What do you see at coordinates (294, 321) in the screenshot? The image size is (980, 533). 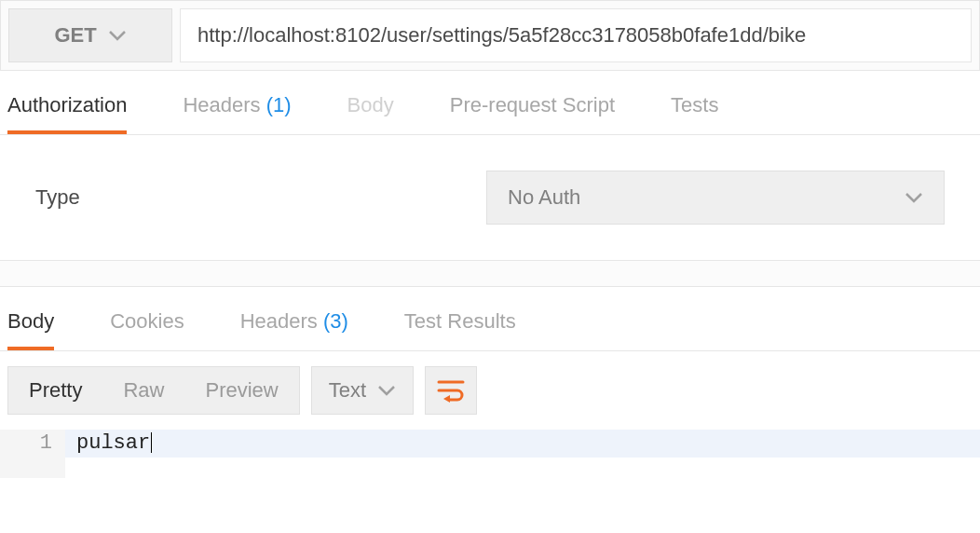 I see `tab-response-headers: Headers (3)` at bounding box center [294, 321].